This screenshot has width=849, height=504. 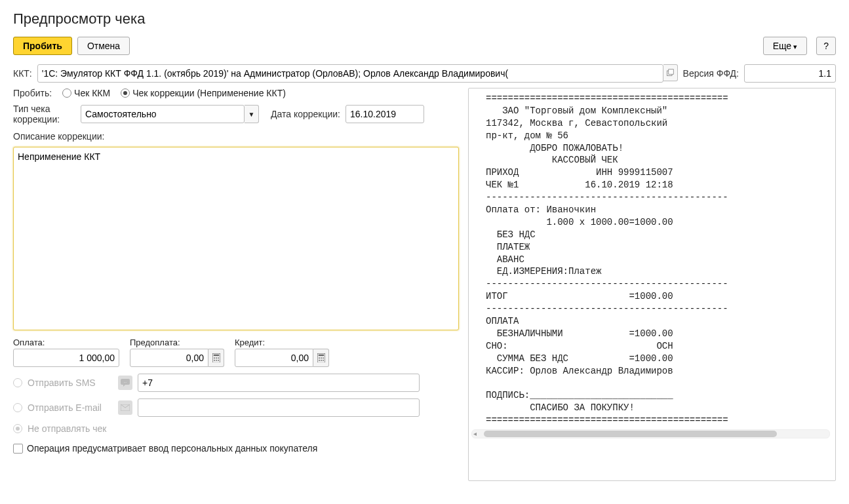 I want to click on page-title: Предпросмотр чека, so click(x=425, y=19).